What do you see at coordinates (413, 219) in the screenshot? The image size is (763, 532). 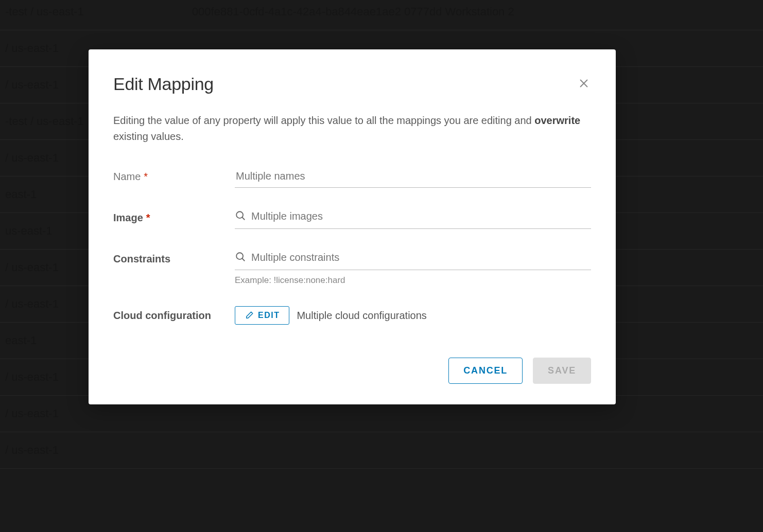 I see `image-input-wrapper` at bounding box center [413, 219].